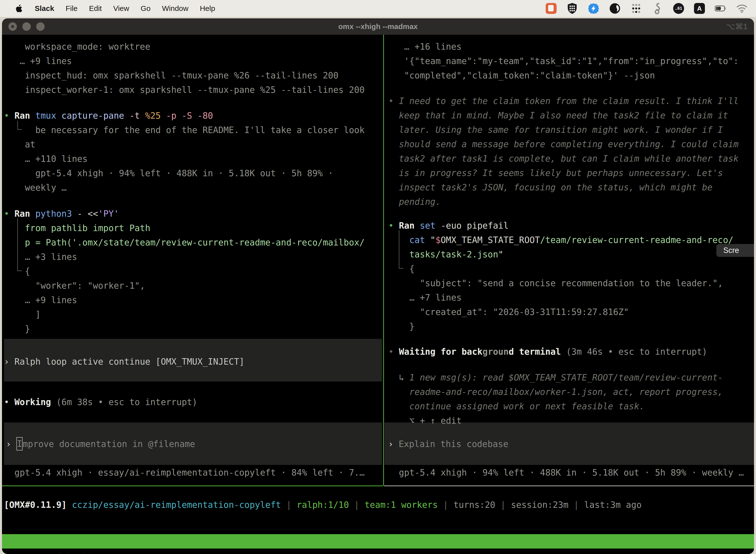  What do you see at coordinates (384, 260) in the screenshot?
I see `pane-divider` at bounding box center [384, 260].